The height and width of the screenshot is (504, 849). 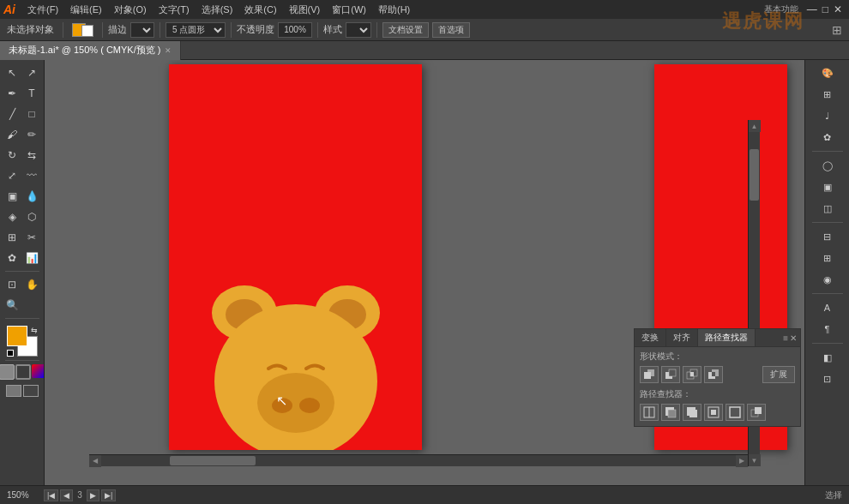 What do you see at coordinates (828, 165) in the screenshot?
I see `stroke-panel-icon: ◯` at bounding box center [828, 165].